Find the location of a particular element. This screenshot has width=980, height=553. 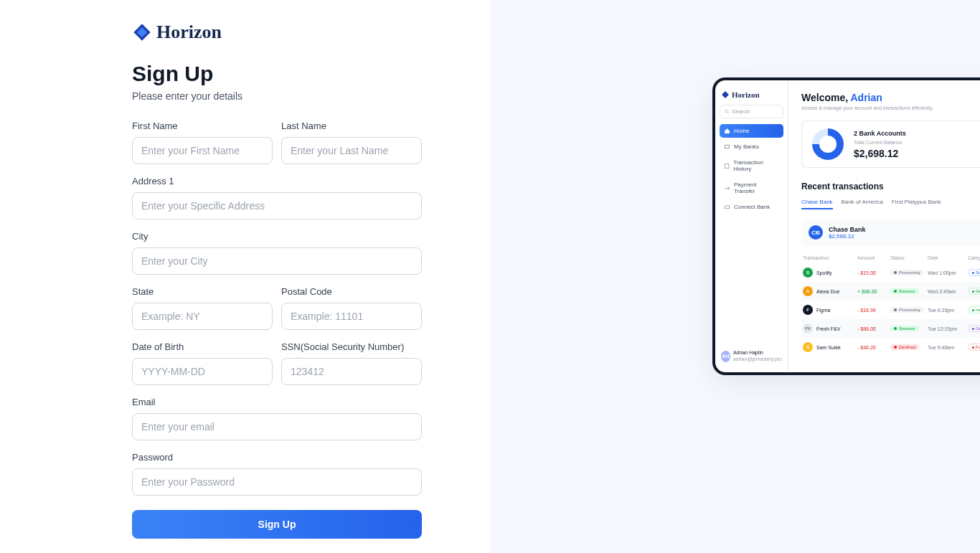

connect-icon is located at coordinates (727, 207).